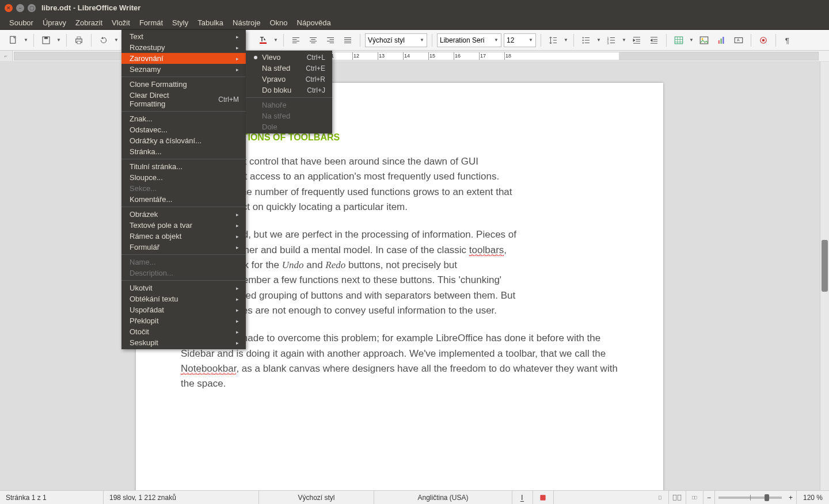  I want to click on doc-paragraph-3: ts have been made to overcome this probl…, so click(400, 361).